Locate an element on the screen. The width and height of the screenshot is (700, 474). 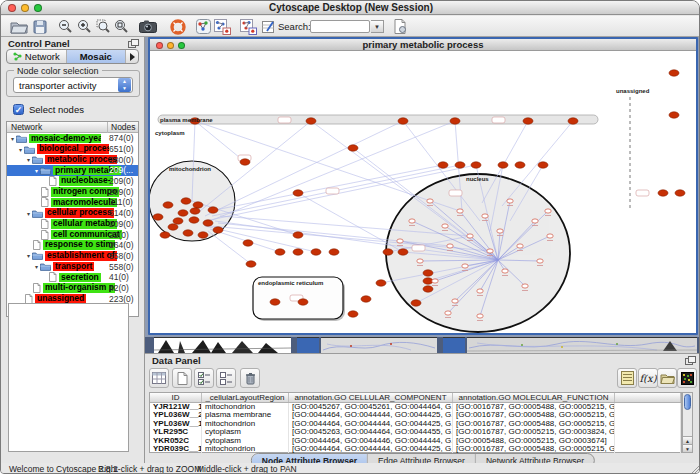
attribute-table-header: ID_cellularLayoutRegionannotation.GO CEL… is located at coordinates (416, 398).